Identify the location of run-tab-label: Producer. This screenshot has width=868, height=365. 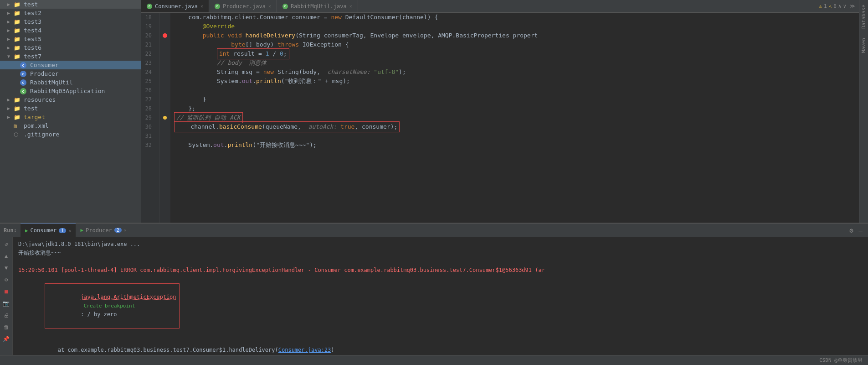
(99, 230).